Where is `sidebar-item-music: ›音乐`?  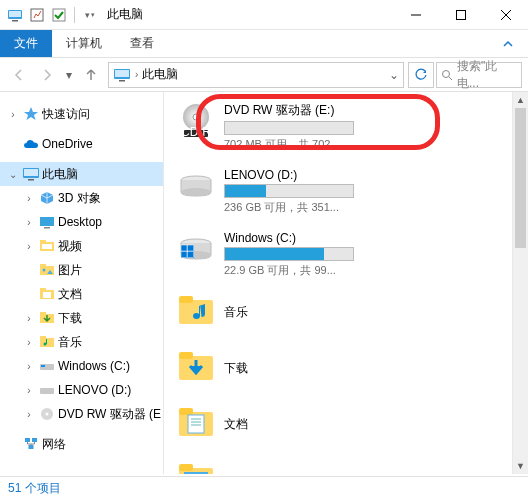
sidebar-item-music: ›音乐 is located at coordinates (82, 342).